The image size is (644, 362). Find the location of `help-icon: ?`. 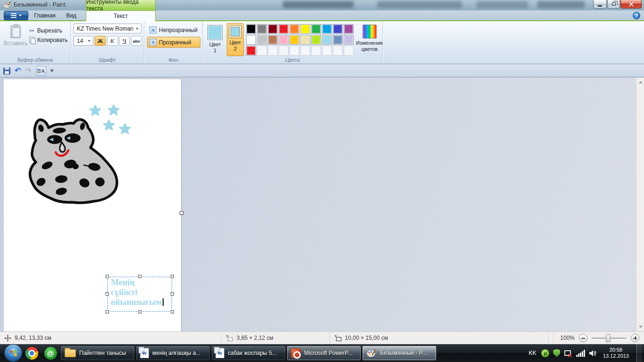

help-icon: ? is located at coordinates (636, 16).